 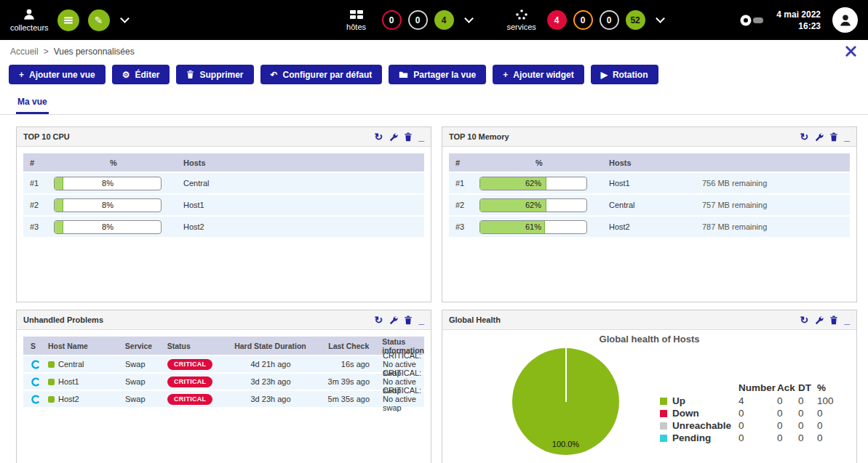 I want to click on hosts-chevron-down-icon, so click(x=469, y=19).